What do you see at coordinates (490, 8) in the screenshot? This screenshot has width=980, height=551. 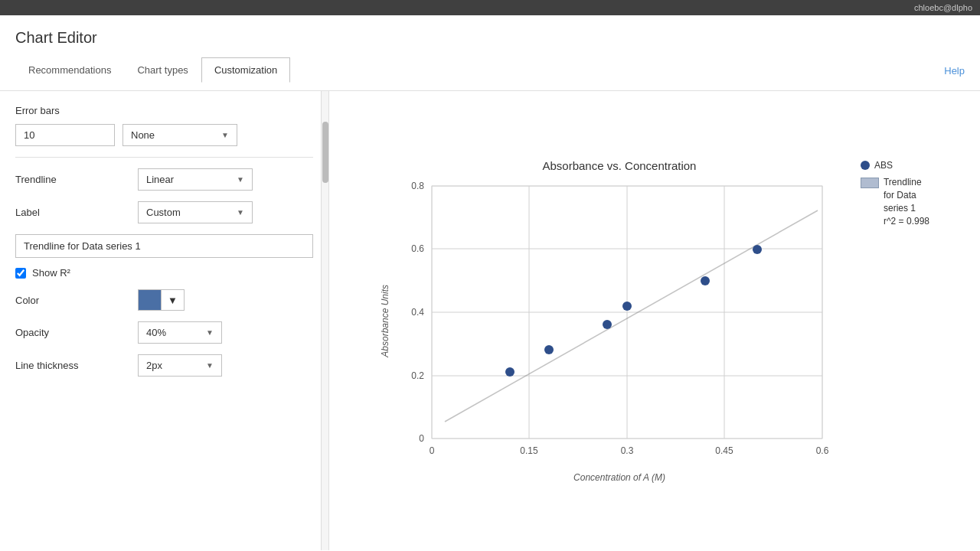 I see `top-bar: chloebc@dlpho` at bounding box center [490, 8].